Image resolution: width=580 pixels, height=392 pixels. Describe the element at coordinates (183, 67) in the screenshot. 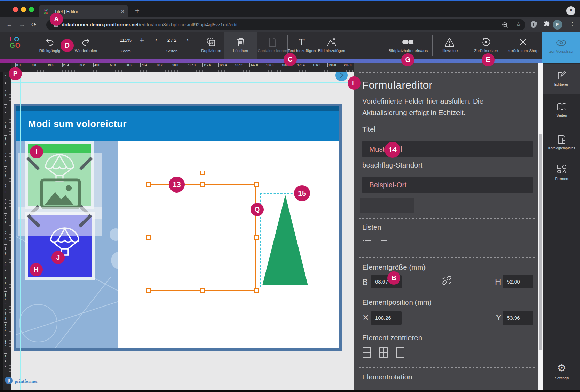

I see `horizontal-ruler: 0.09.819.629.439.249.058.868.678.488.298…` at that location.